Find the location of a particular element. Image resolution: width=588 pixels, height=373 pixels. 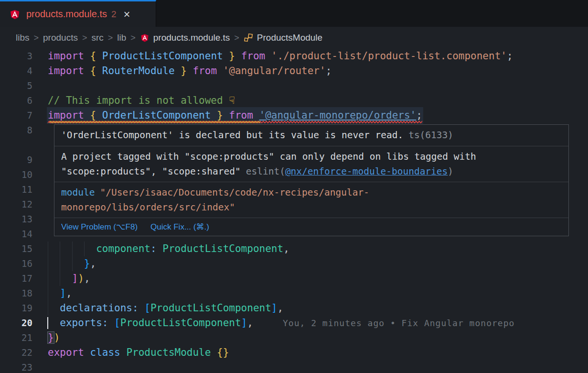

code-line-18: 18 ], is located at coordinates (294, 294).